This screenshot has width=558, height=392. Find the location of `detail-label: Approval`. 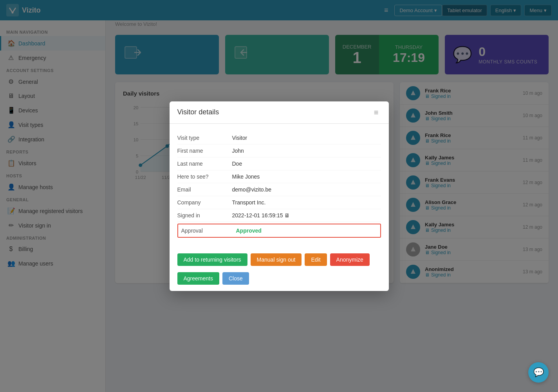

detail-label: Approval is located at coordinates (209, 231).